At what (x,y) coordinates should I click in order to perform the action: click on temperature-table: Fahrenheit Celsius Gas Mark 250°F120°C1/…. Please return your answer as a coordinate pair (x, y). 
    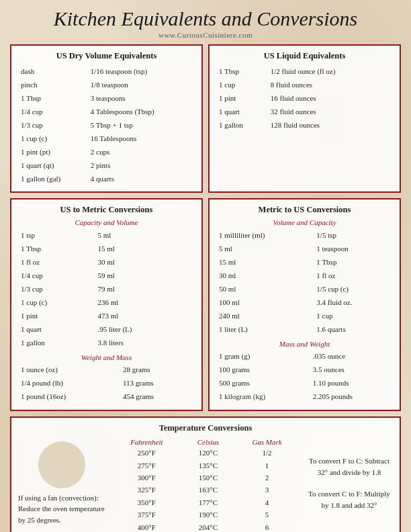
    Looking at the image, I should click on (205, 484).